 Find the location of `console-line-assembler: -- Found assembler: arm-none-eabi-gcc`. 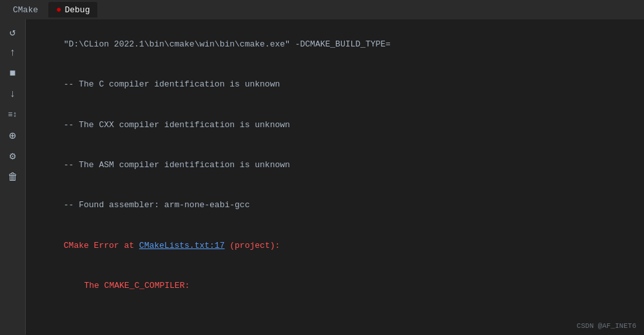

console-line-assembler: -- Found assembler: arm-none-eabi-gcc is located at coordinates (335, 206).